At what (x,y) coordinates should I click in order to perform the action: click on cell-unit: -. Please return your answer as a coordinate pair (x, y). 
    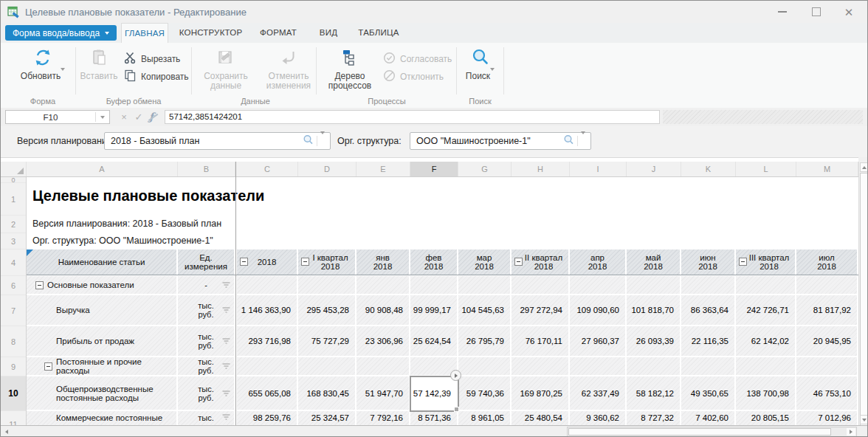
    Looking at the image, I should click on (207, 286).